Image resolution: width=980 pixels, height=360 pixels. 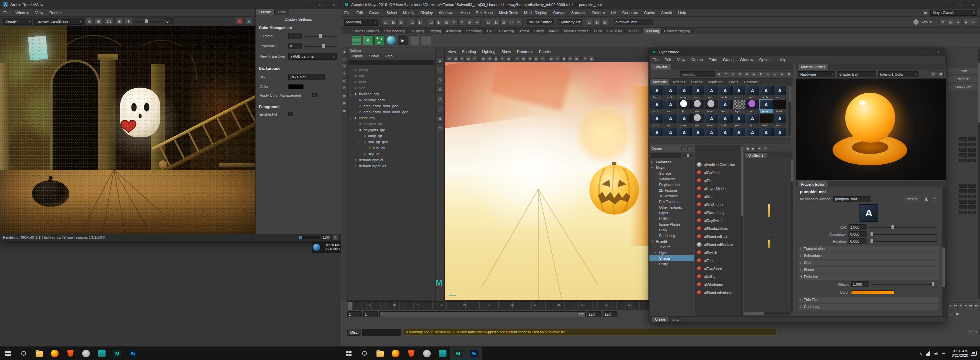 I want to click on hypershade-menu-window: Window, so click(x=746, y=59).